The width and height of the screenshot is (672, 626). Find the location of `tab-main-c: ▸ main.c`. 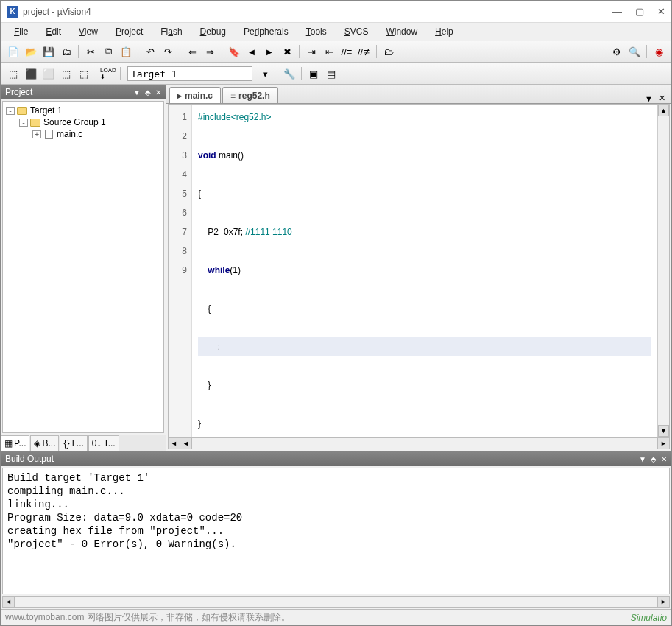

tab-main-c: ▸ main.c is located at coordinates (195, 95).